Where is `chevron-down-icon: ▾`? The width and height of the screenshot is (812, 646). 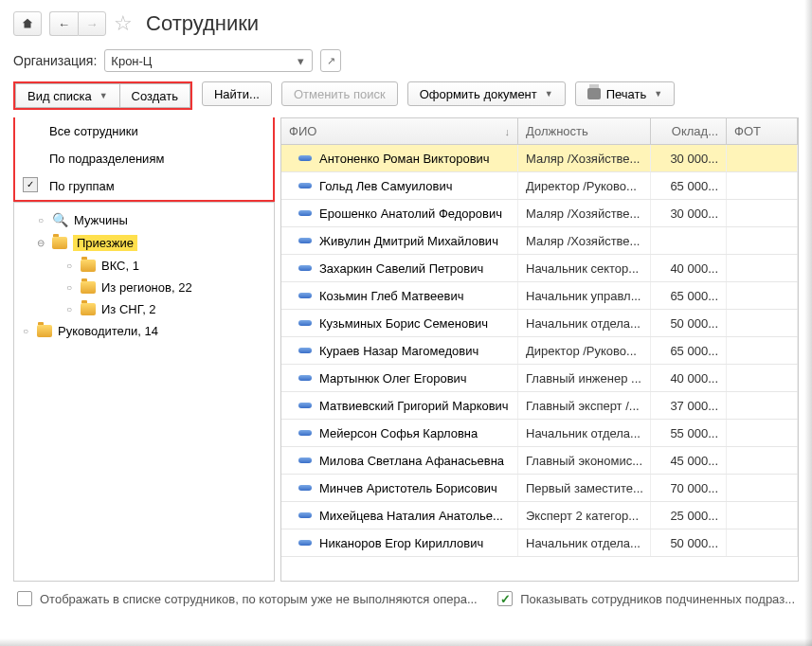
chevron-down-icon: ▾ is located at coordinates (300, 61).